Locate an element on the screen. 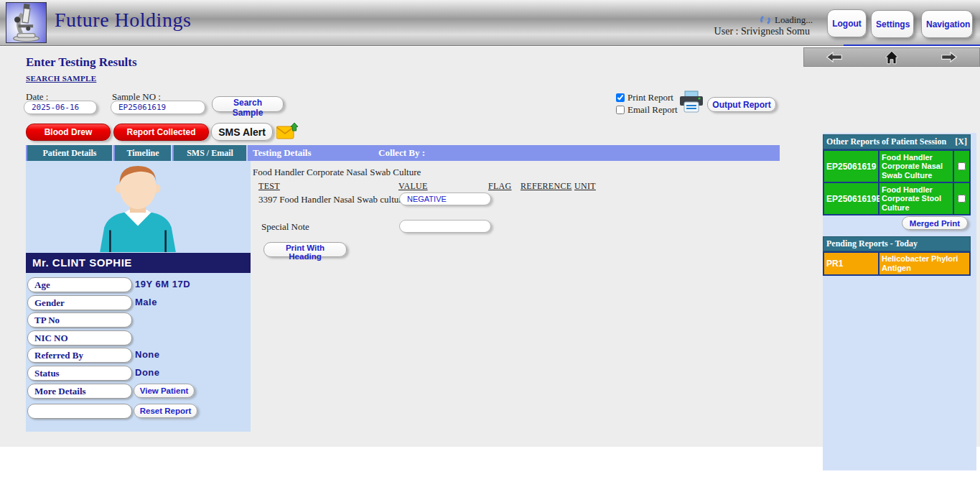 This screenshot has width=980, height=487. pending-report-id: PR1 is located at coordinates (851, 264).